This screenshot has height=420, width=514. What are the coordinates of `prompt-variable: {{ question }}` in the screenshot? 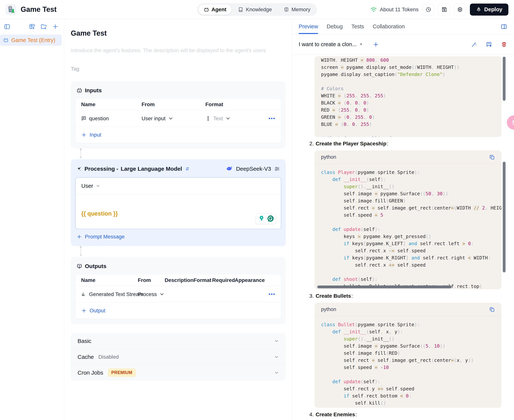 It's located at (100, 213).